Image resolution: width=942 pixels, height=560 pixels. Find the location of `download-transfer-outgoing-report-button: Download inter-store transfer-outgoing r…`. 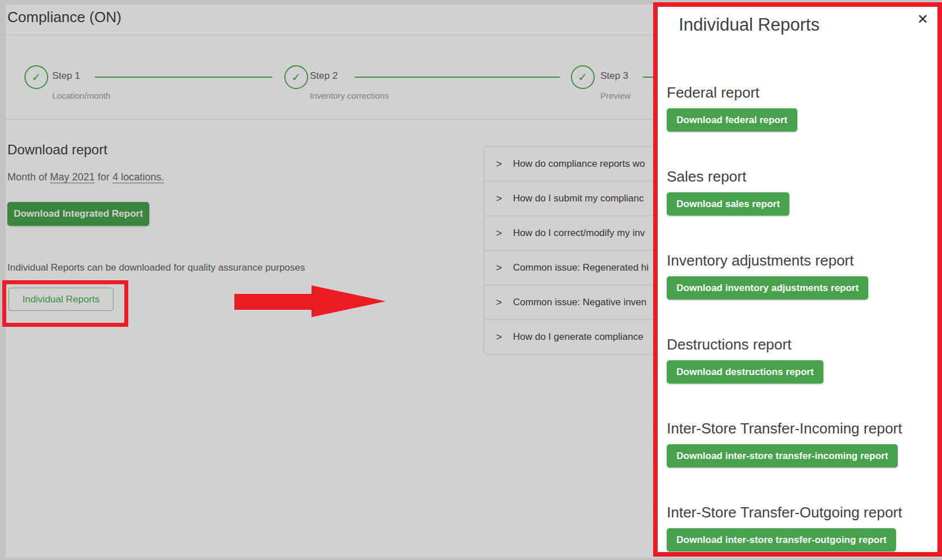

download-transfer-outgoing-report-button: Download inter-store transfer-outgoing r… is located at coordinates (781, 540).